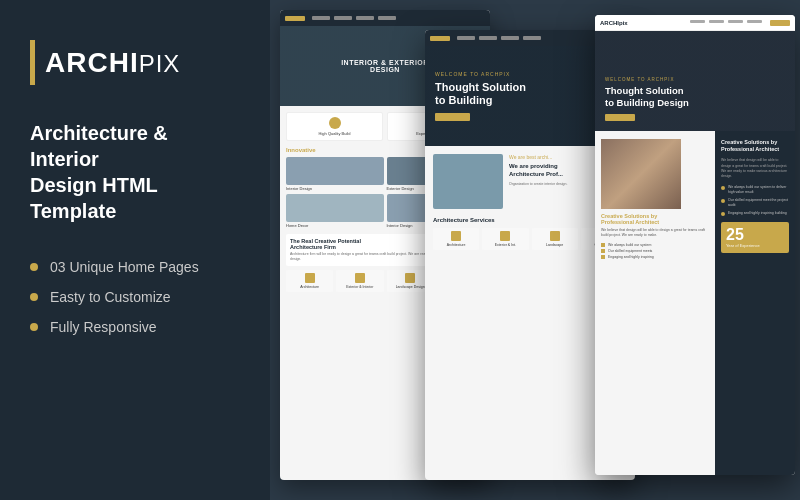 The width and height of the screenshot is (800, 500). Describe the element at coordinates (631, 257) in the screenshot. I see `check-text: Engaging and highly inspiring` at that location.